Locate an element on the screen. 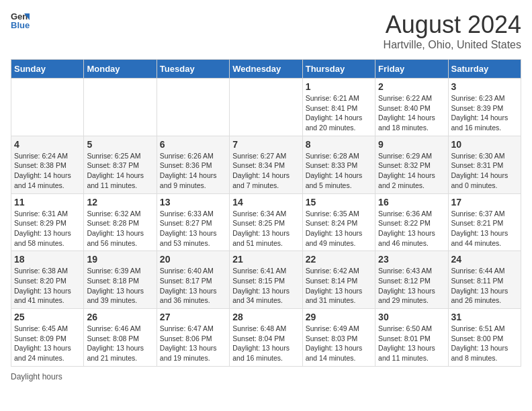 The height and width of the screenshot is (411, 532). day-number: 23 is located at coordinates (411, 259).